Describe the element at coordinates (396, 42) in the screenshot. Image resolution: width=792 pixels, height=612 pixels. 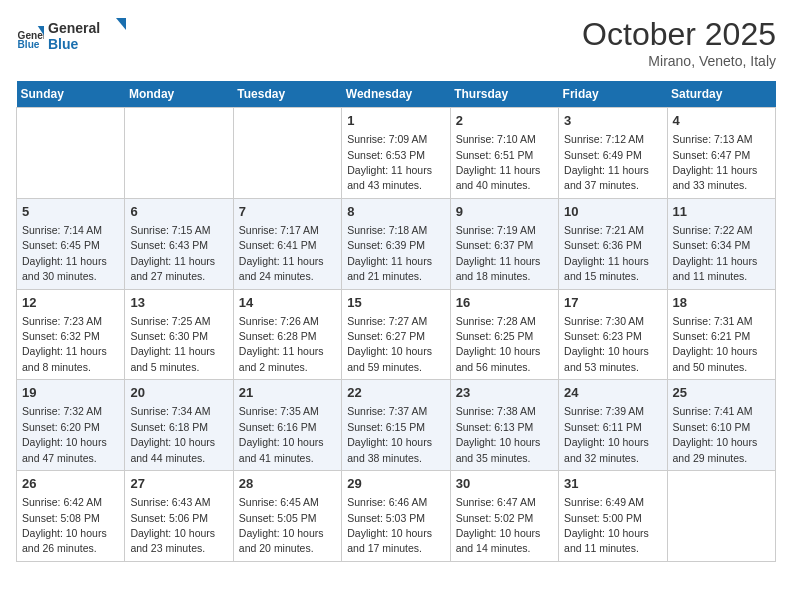
I see `page-header: General Blue General Blue October 2025 M…` at that location.